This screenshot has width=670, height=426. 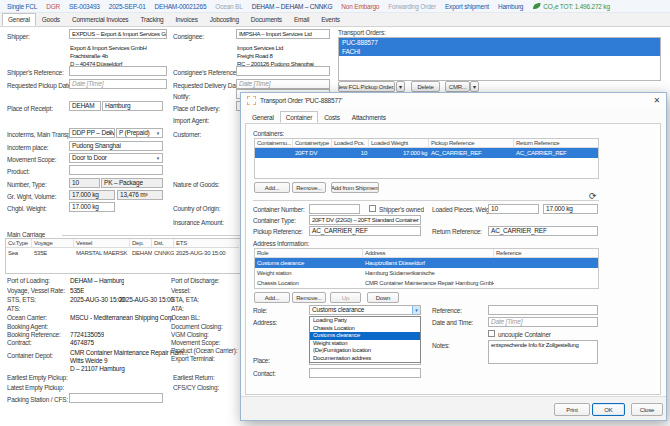 What do you see at coordinates (543, 322) in the screenshot?
I see `date-and-time-field: Date [Time]` at bounding box center [543, 322].